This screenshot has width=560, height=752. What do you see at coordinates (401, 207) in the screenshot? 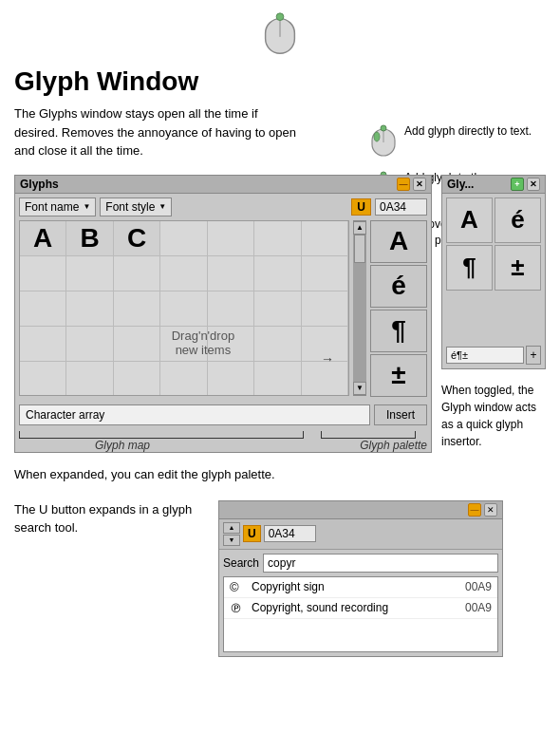
I see `unicode-input: 0A34` at bounding box center [401, 207].